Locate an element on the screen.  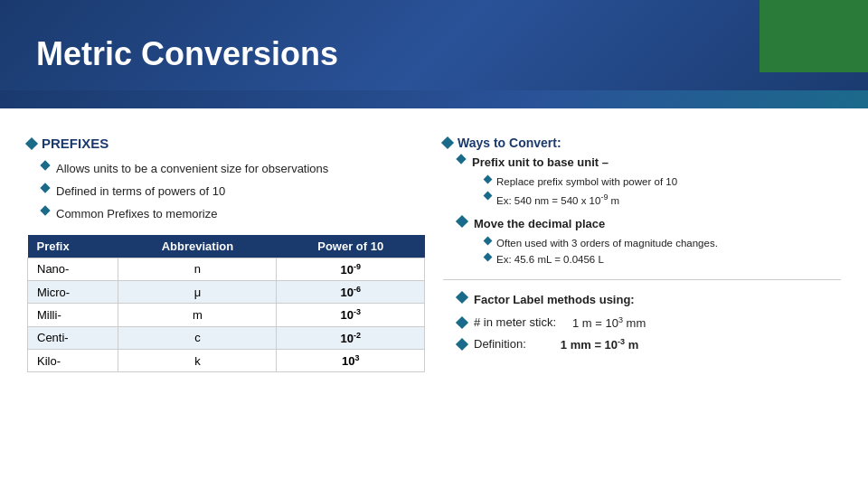
table-row: Milli-m10-3 is located at coordinates (226, 314).